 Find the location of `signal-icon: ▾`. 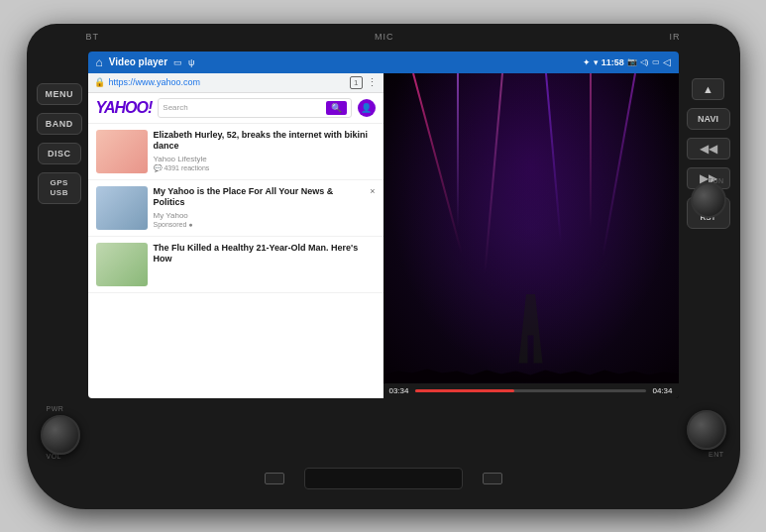

signal-icon: ▾ is located at coordinates (597, 62).